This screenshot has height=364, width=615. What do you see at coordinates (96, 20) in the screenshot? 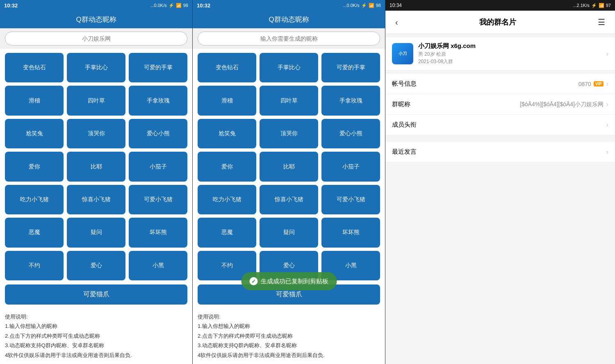
I see `app-header-1: Q群动态昵称` at bounding box center [96, 20].